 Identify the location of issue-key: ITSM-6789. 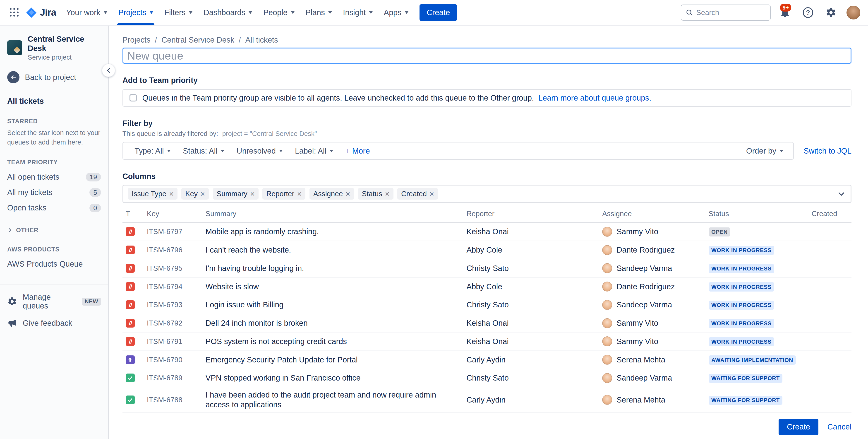
(172, 378).